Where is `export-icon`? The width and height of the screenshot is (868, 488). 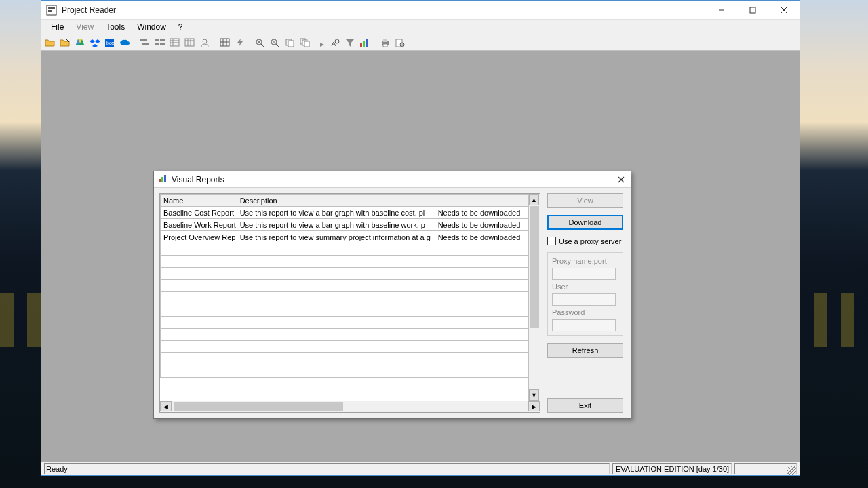 export-icon is located at coordinates (320, 43).